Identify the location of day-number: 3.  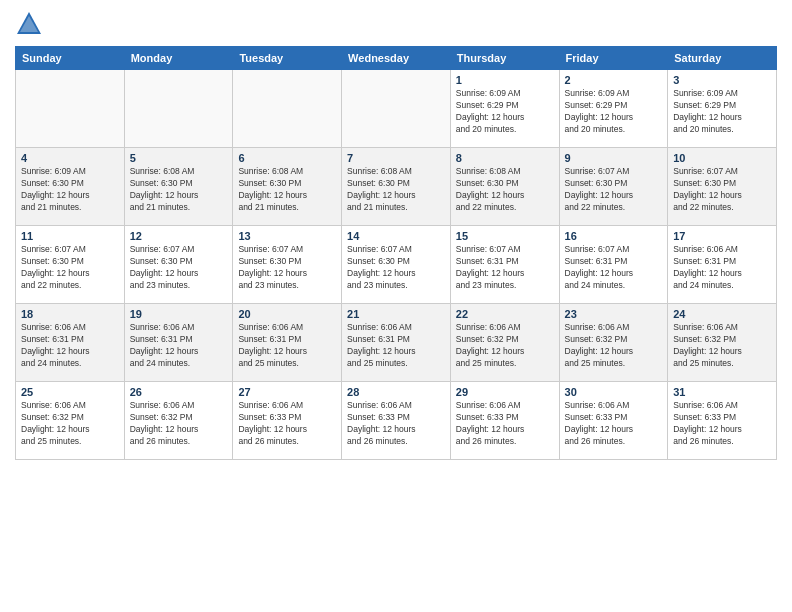
(722, 80).